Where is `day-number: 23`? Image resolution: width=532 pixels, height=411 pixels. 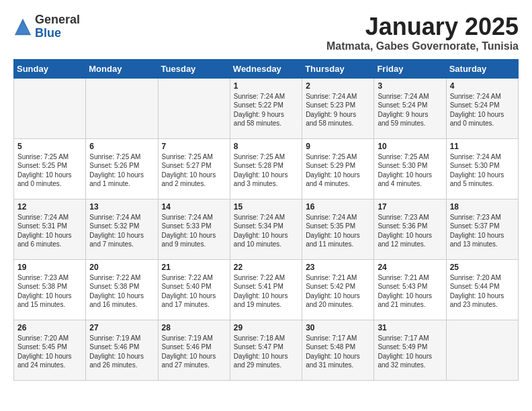
day-number: 23 is located at coordinates (338, 267).